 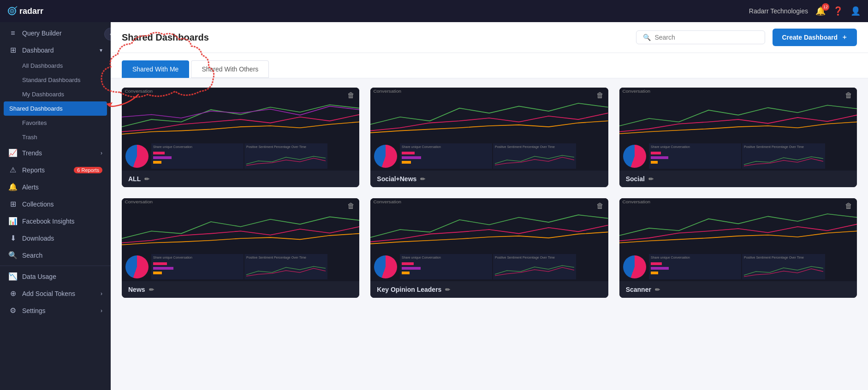 What do you see at coordinates (55, 123) in the screenshot?
I see `sidebar-sub-item-favorites: Favorites` at bounding box center [55, 123].